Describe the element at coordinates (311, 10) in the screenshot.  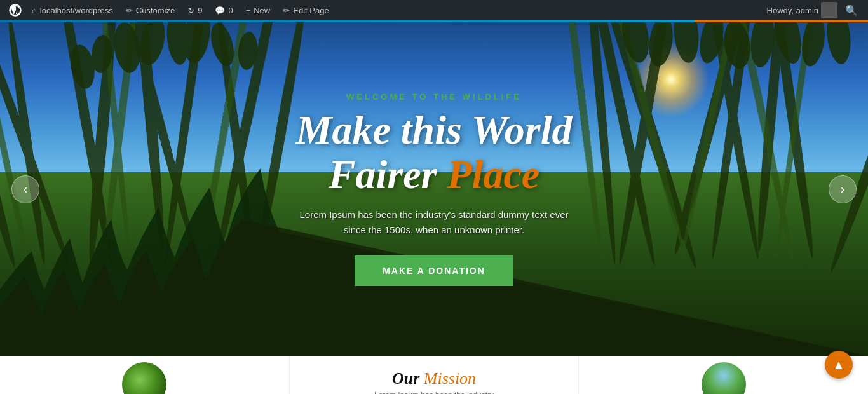
I see `edit-page-label: Edit Page` at that location.